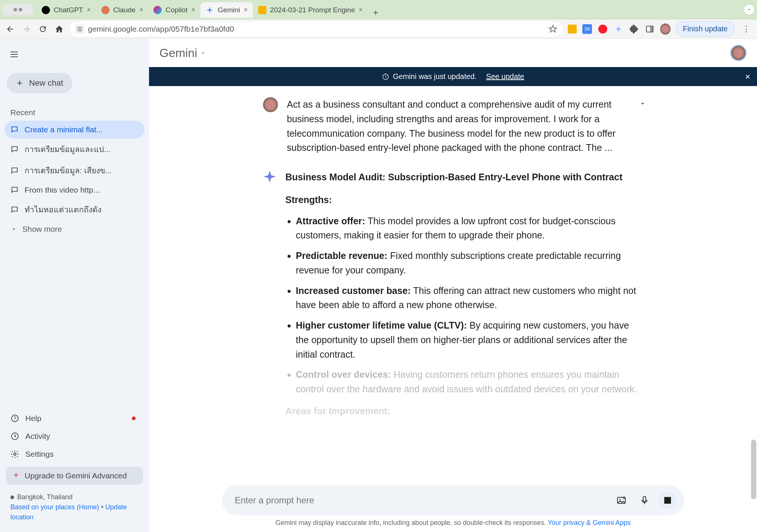  Describe the element at coordinates (43, 29) in the screenshot. I see `reload-button` at that location.